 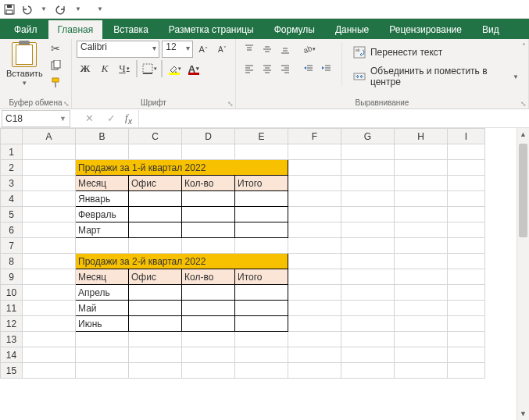 I want to click on tab-file: Файл, so click(x=26, y=30).